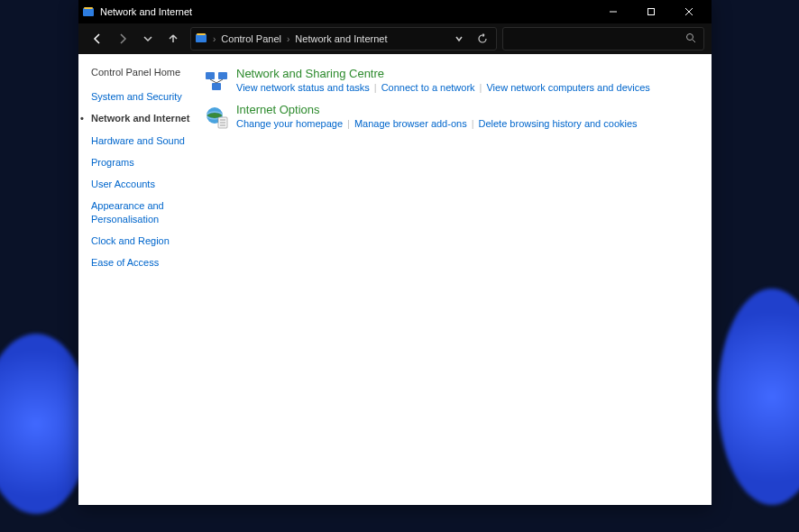 The width and height of the screenshot is (799, 532). I want to click on navigation-bar: › Control Panel › Network and Internet, so click(395, 39).